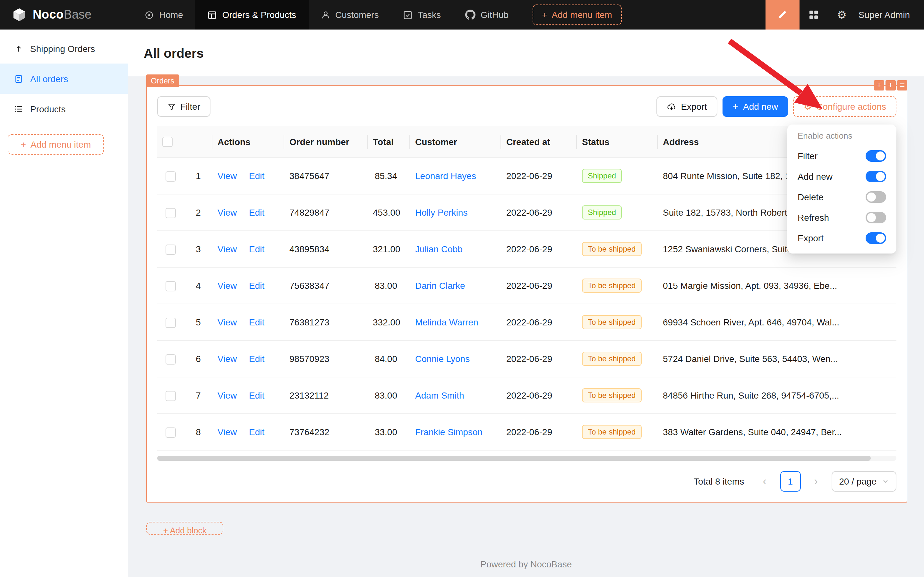 The width and height of the screenshot is (924, 577). Describe the element at coordinates (842, 15) in the screenshot. I see `gear-icon: ⚙` at that location.